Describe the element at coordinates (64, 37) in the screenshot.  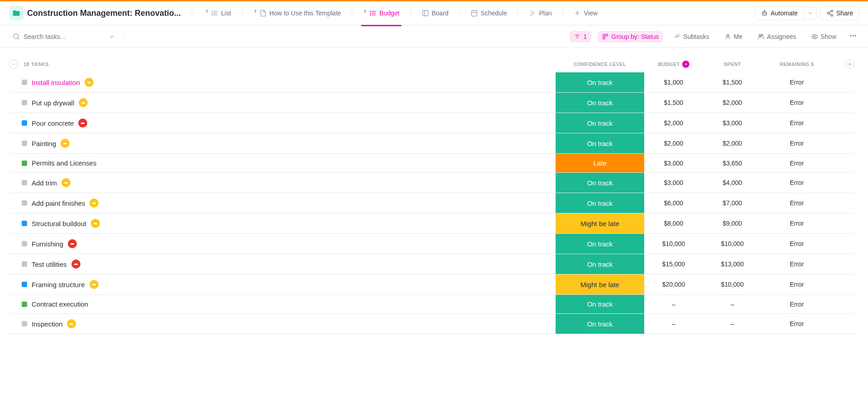
I see `search-input` at that location.